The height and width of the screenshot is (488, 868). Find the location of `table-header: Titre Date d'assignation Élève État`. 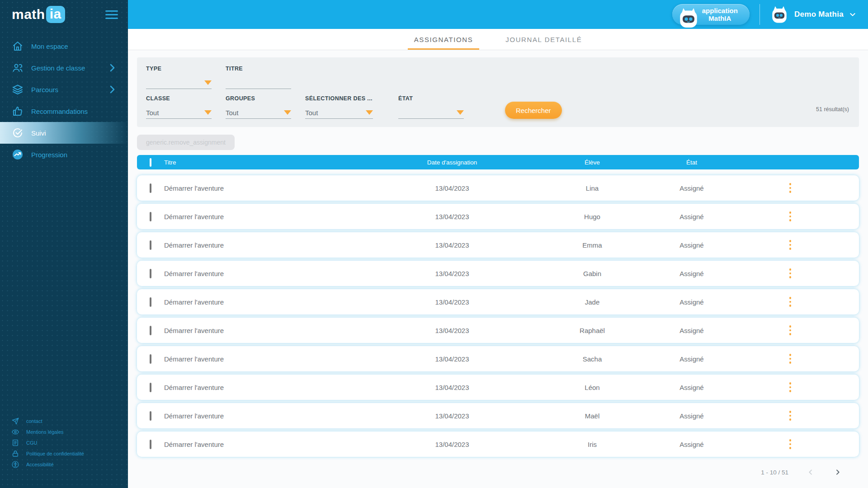

table-header: Titre Date d'assignation Élève État is located at coordinates (498, 162).